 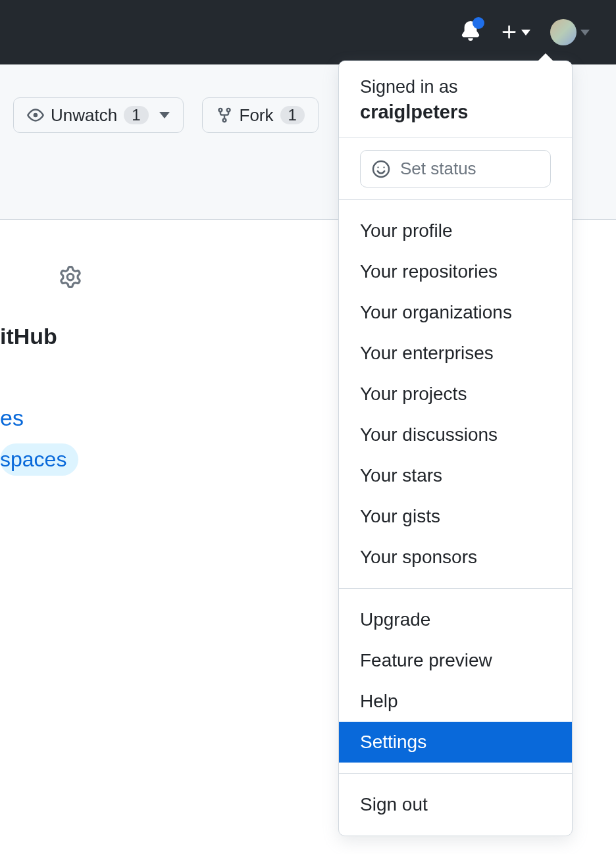 What do you see at coordinates (455, 168) in the screenshot?
I see `status-row: Set status` at bounding box center [455, 168].